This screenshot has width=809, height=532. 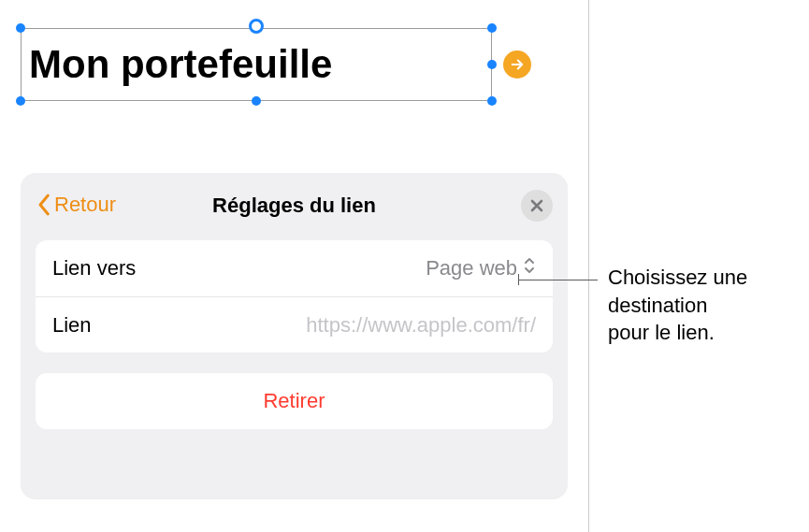 What do you see at coordinates (294, 206) in the screenshot?
I see `popover-title: Réglages du lien` at bounding box center [294, 206].